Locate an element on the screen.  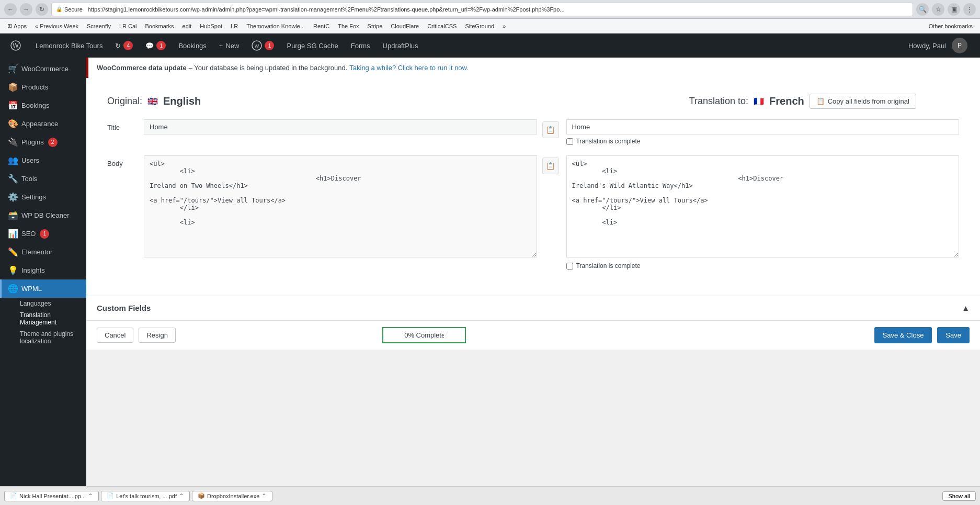
bookmark-stripe-label: Stripe is located at coordinates (375, 26).